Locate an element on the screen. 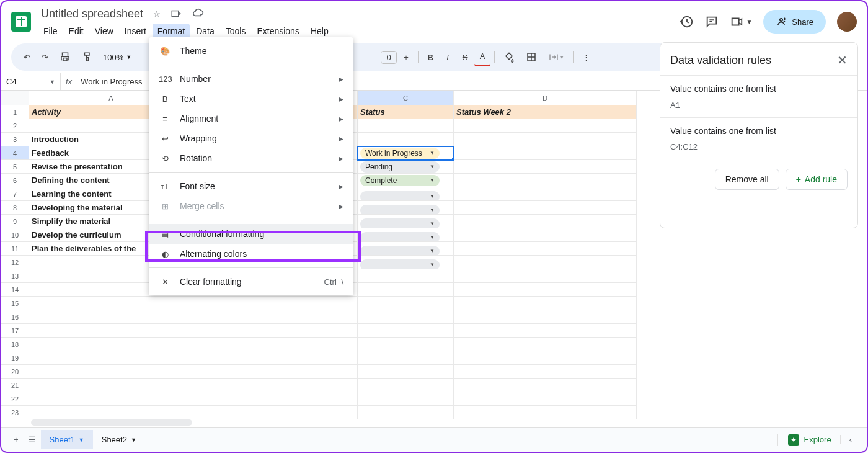 This screenshot has height=453, width=868. row-header: 8 is located at coordinates (15, 208).